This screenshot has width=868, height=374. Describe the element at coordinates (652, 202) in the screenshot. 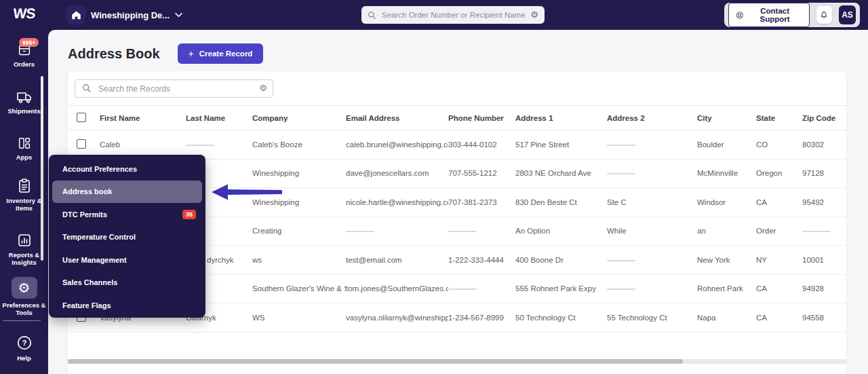

I see `cell-addr2: Ste C` at that location.